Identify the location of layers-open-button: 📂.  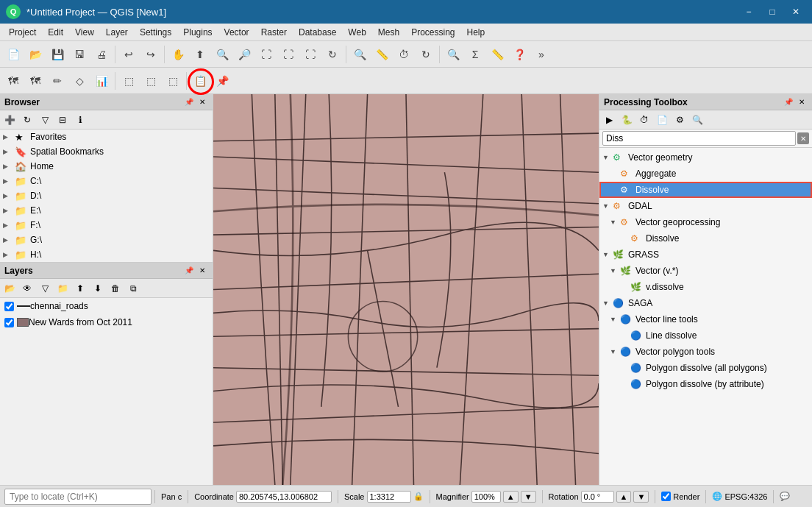
(10, 288).